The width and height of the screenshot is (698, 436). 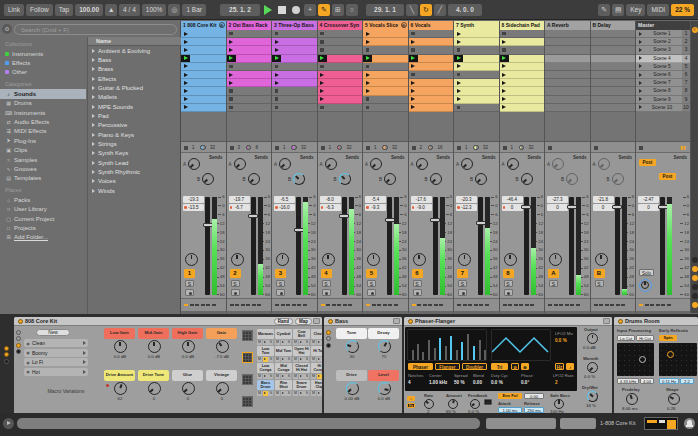 What do you see at coordinates (645, 338) in the screenshot?
I see `hi-cut-button: Hi Cut` at bounding box center [645, 338].